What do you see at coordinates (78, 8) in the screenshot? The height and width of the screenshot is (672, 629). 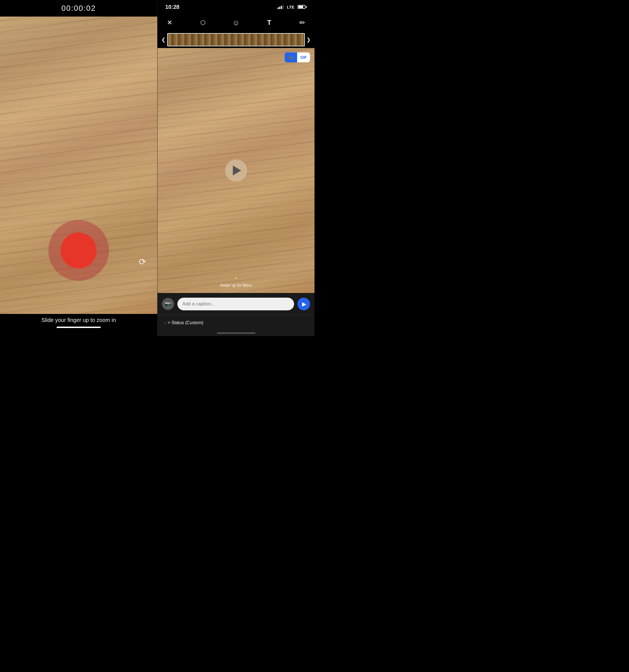 I see `recording-top-bar: 00:00:02` at bounding box center [78, 8].